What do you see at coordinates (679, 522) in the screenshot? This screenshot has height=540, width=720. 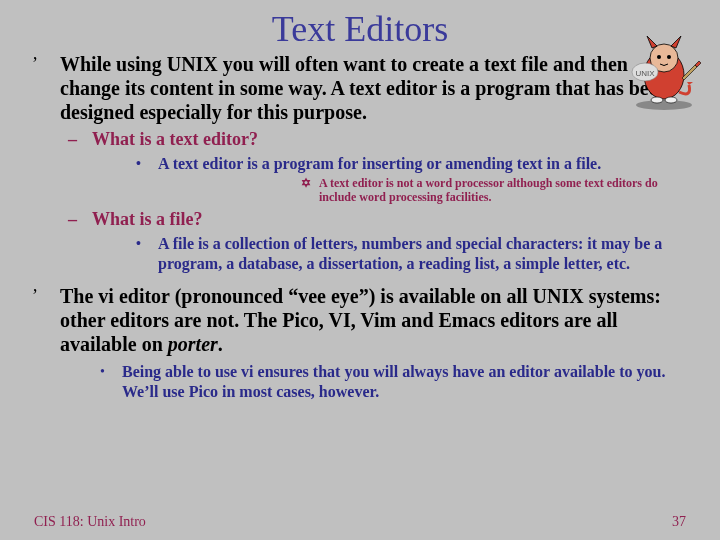 I see `page-number: 37` at bounding box center [679, 522].